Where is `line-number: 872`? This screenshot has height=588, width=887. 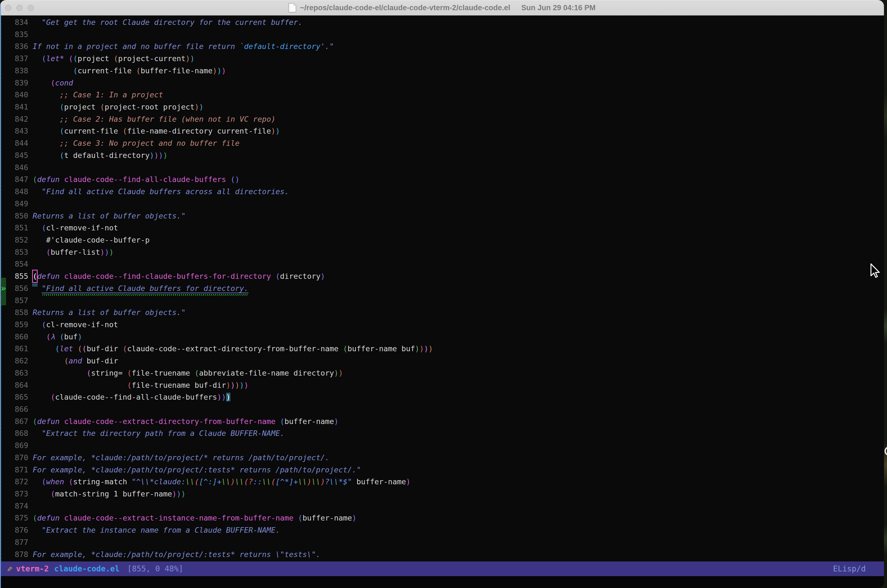
line-number: 872 is located at coordinates (14, 482).